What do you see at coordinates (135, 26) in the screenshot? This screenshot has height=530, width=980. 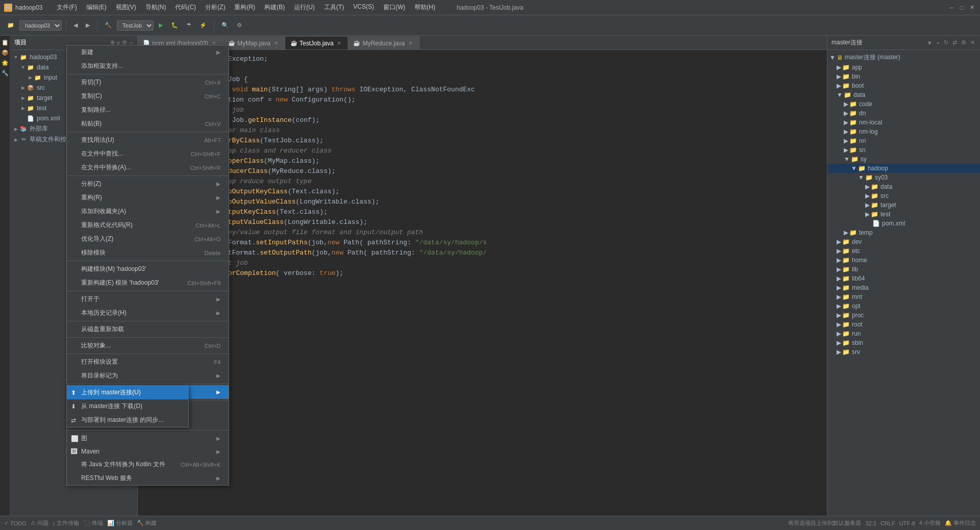 I see `run-config-dropdown: TestJob` at bounding box center [135, 26].